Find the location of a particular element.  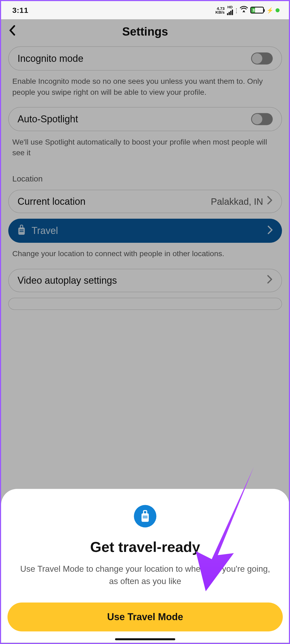

cellular-signal-icon is located at coordinates (230, 12).